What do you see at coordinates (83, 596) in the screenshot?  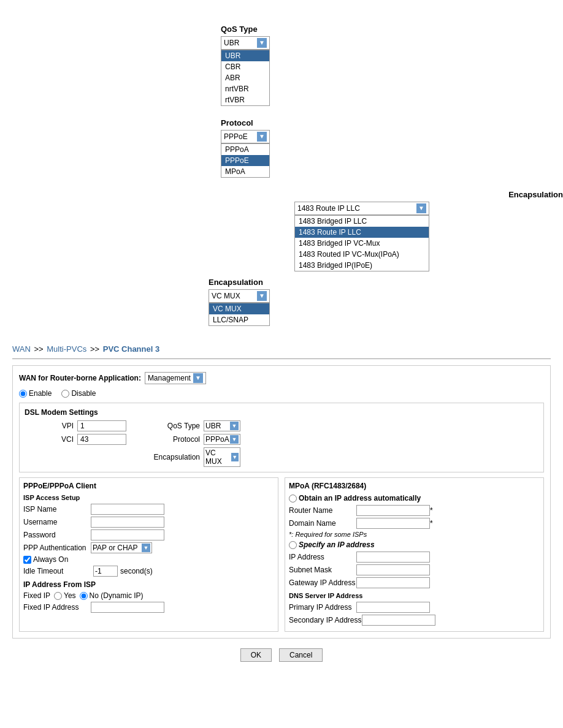 I see `fixed-ip-no-radio` at bounding box center [83, 596].